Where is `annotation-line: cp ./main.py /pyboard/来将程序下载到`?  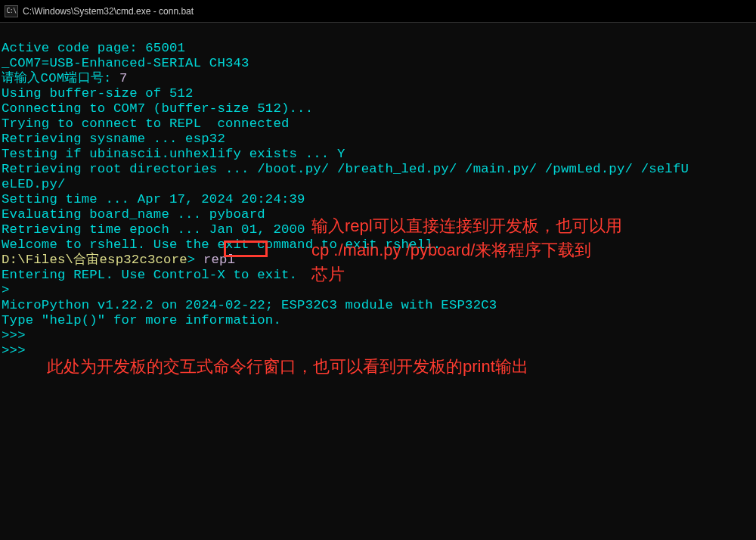 annotation-line: cp ./main.py /pyboard/来将程序下载到 is located at coordinates (451, 250).